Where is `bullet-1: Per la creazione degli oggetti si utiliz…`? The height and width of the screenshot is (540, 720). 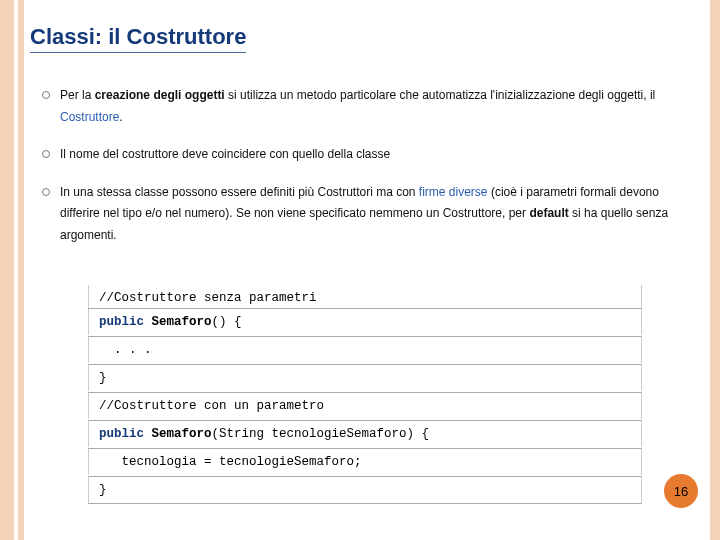 bullet-1: Per la creazione degli oggetti si utiliz… is located at coordinates (365, 106).